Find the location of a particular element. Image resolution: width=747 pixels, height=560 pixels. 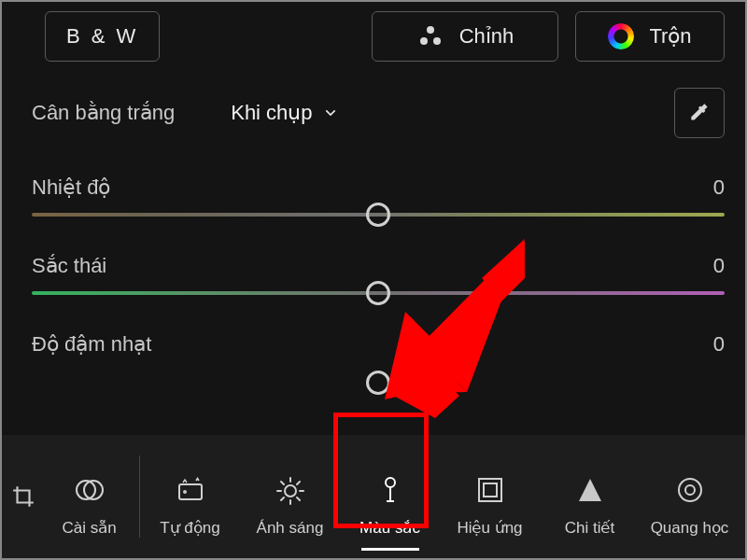

tint-value: 0 is located at coordinates (719, 266).